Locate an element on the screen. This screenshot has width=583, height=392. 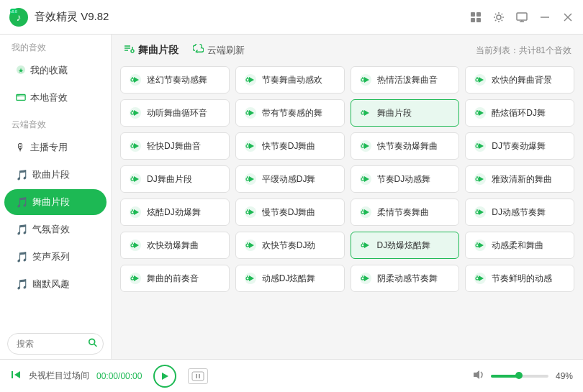
laugh-icon: 🎵 is located at coordinates (22, 257).